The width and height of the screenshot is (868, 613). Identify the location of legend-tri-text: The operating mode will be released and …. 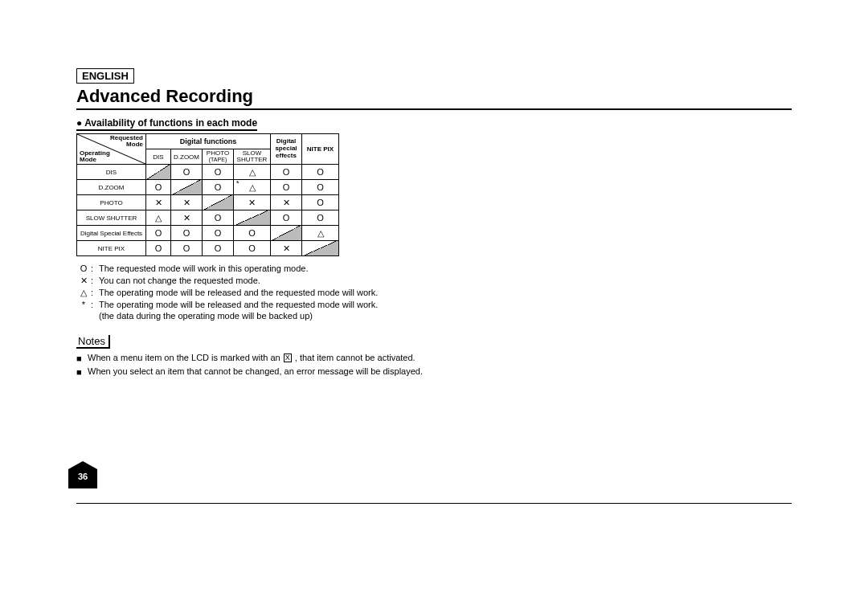
(445, 292).